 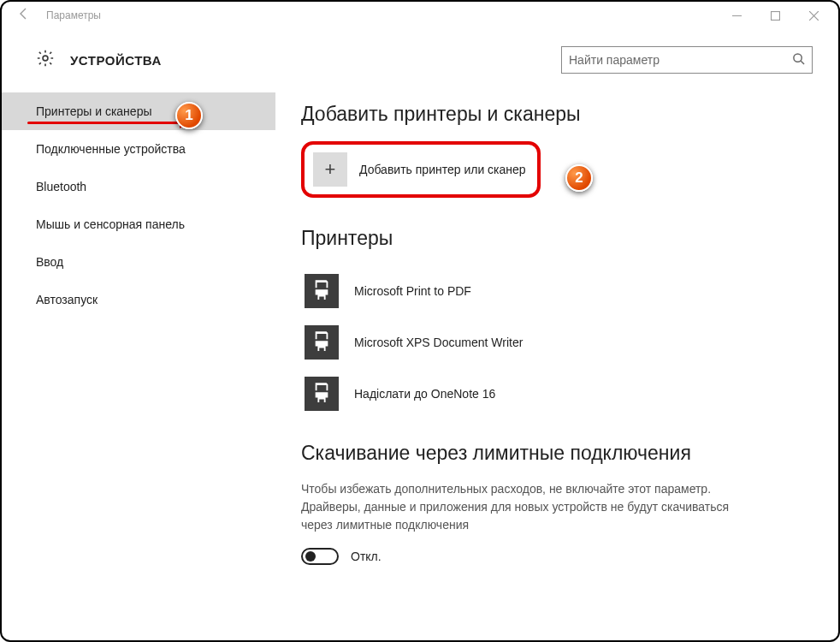 I want to click on gear-icon, so click(x=45, y=60).